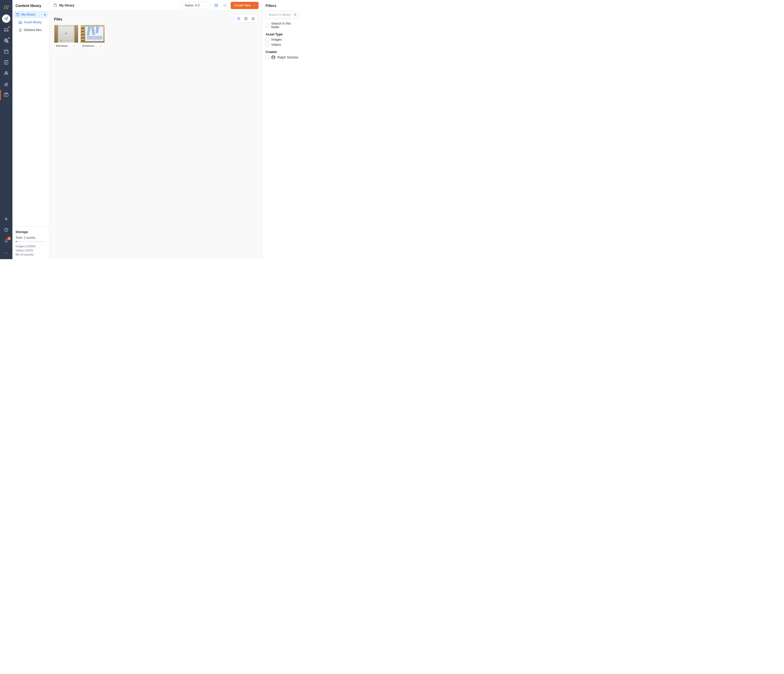 The image size is (784, 674). Describe the element at coordinates (282, 39) in the screenshot. I see `filter-images: Images` at that location.